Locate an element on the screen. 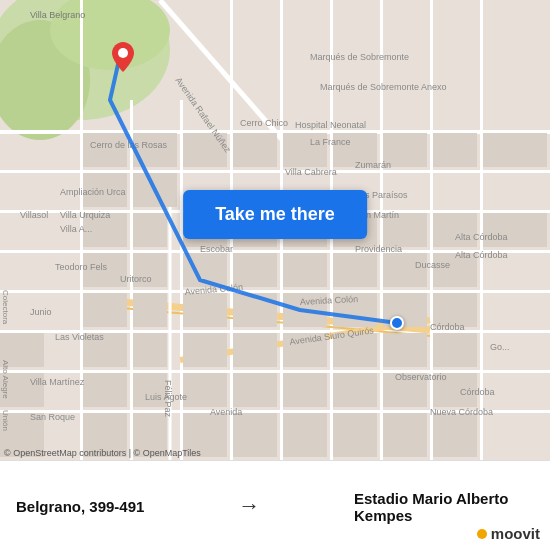 This screenshot has height=550, width=550. destination-endpoint: Estadio Mario Alberto Kempes is located at coordinates (444, 506).